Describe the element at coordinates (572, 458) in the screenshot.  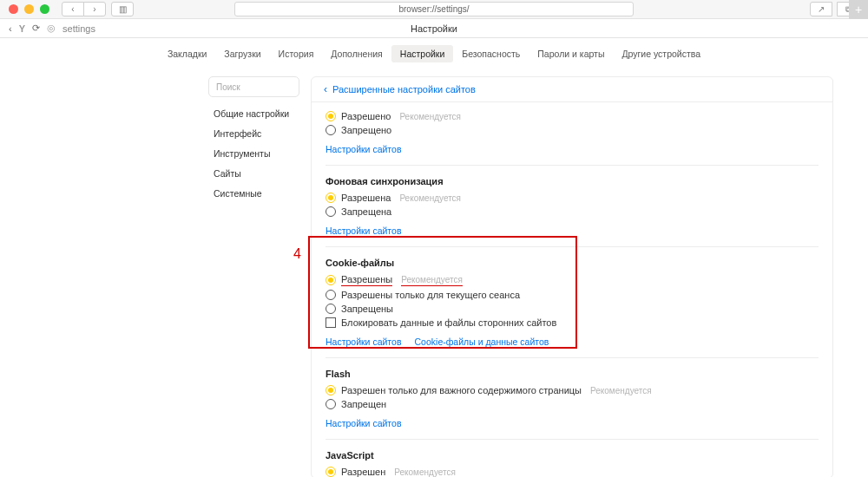
I see `section-javascript: JavaScript Разрешен Рекомендуется Запрещ…` at that location.